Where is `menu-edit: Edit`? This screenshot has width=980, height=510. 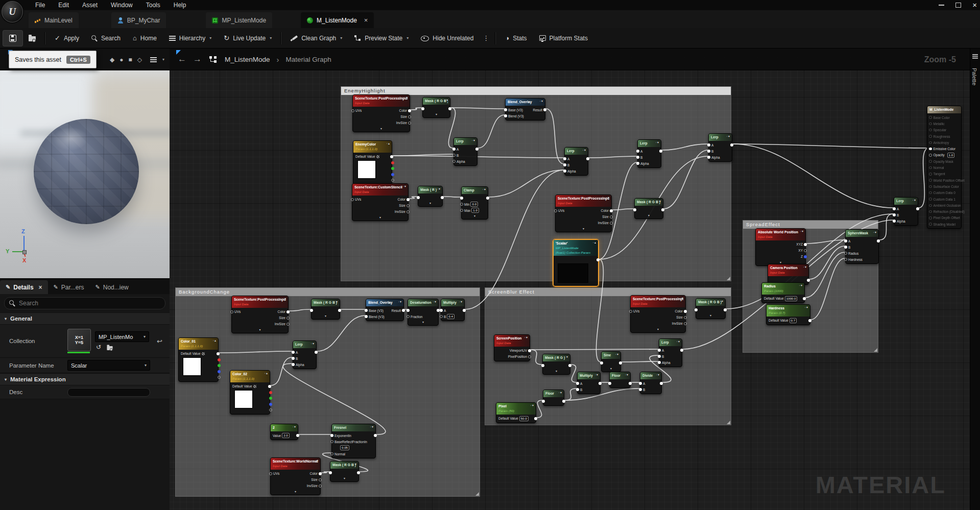 menu-edit: Edit is located at coordinates (63, 5).